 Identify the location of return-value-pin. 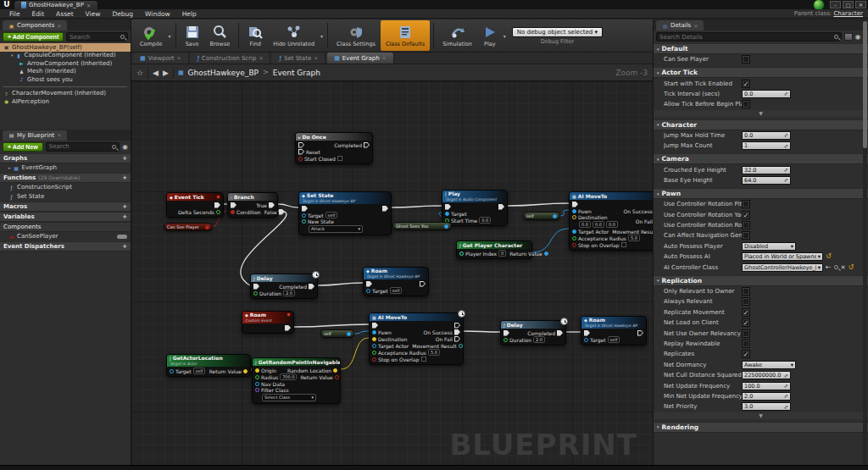
(546, 254).